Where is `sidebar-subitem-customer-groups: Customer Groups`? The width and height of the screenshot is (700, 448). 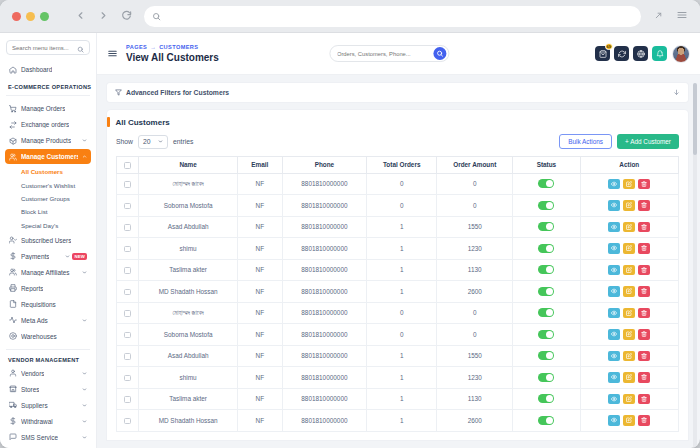 sidebar-subitem-customer-groups: Customer Groups is located at coordinates (48, 198).